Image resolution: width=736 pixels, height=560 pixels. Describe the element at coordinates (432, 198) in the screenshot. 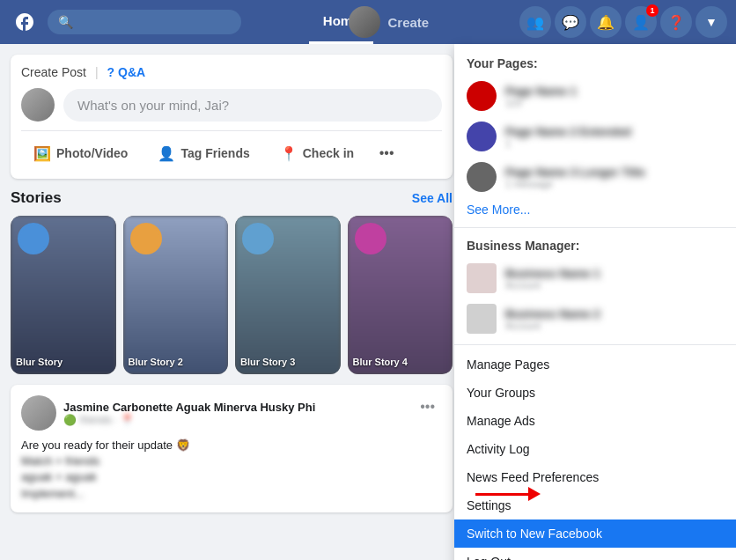

I see `see-all-stories-link: See All` at that location.